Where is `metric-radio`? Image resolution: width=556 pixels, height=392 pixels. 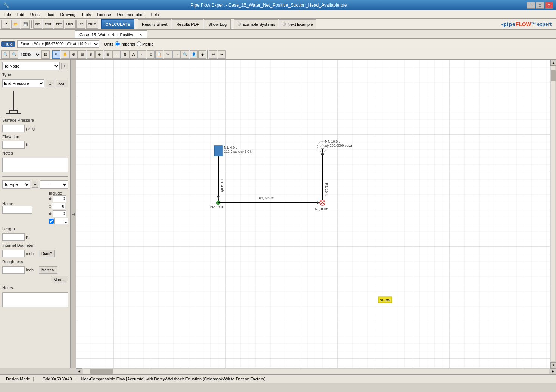 metric-radio is located at coordinates (139, 44).